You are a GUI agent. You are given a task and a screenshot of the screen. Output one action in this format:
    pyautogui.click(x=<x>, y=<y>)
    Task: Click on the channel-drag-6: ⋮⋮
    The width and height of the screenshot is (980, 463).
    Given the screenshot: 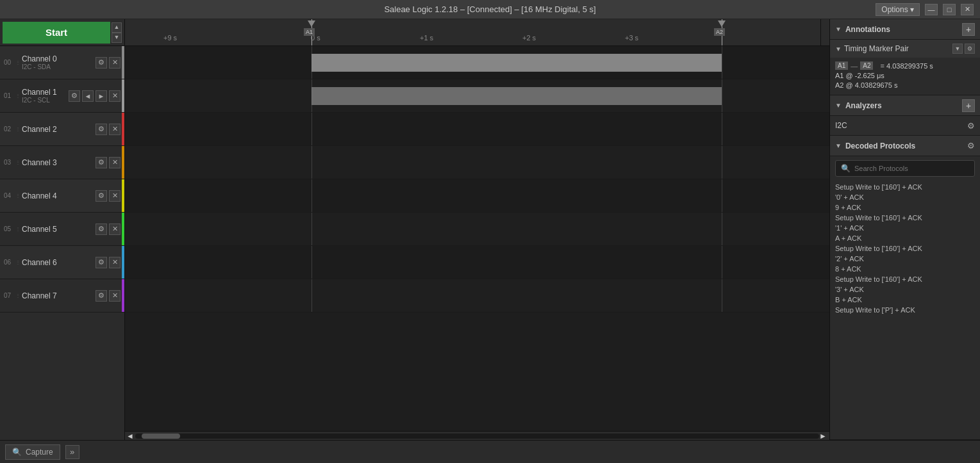 What is the action you would take?
    pyautogui.click(x=18, y=263)
    